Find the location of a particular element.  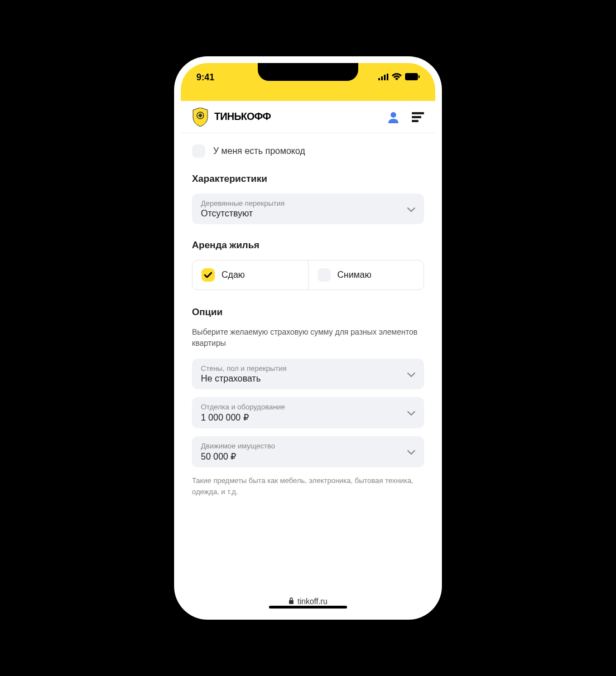

rental-rent-in-label: Снимаю is located at coordinates (355, 275).